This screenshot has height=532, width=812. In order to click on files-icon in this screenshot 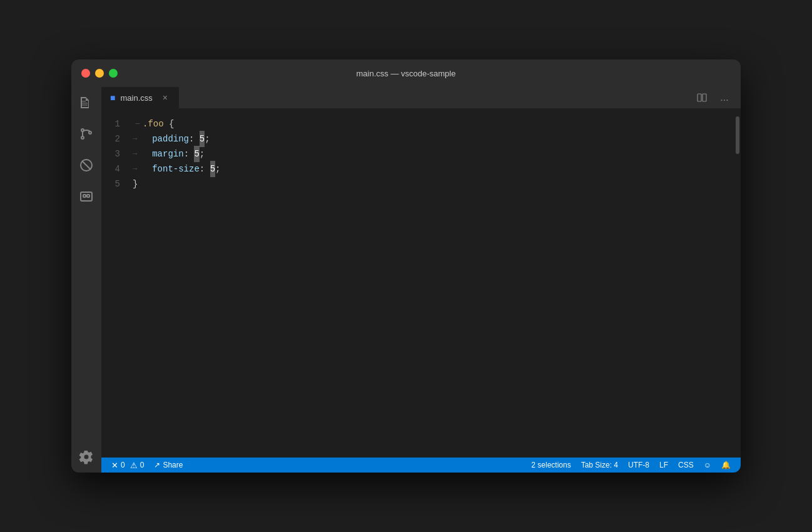, I will do `click(86, 103)`.